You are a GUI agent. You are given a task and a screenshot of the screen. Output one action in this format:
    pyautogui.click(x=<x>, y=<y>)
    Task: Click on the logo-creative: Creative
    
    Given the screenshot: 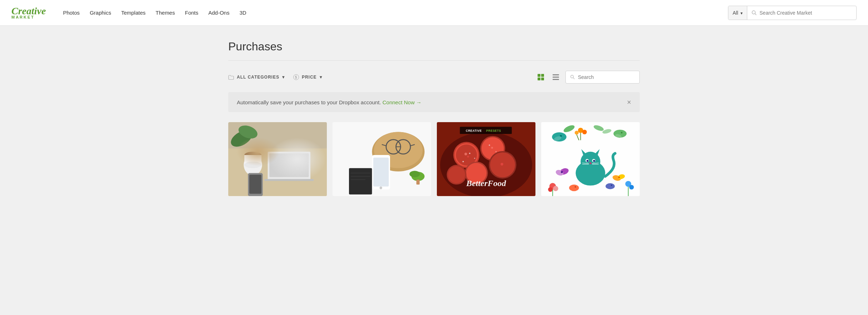 What is the action you would take?
    pyautogui.click(x=29, y=11)
    